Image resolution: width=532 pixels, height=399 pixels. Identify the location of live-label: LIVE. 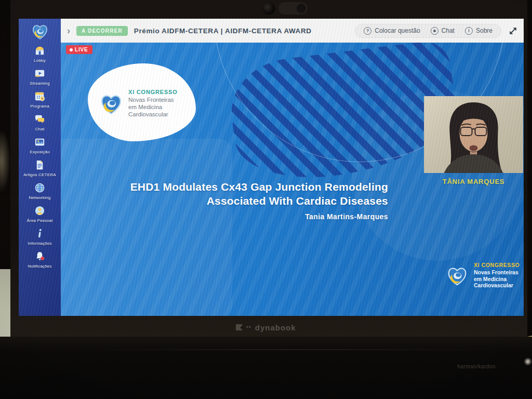
(81, 50).